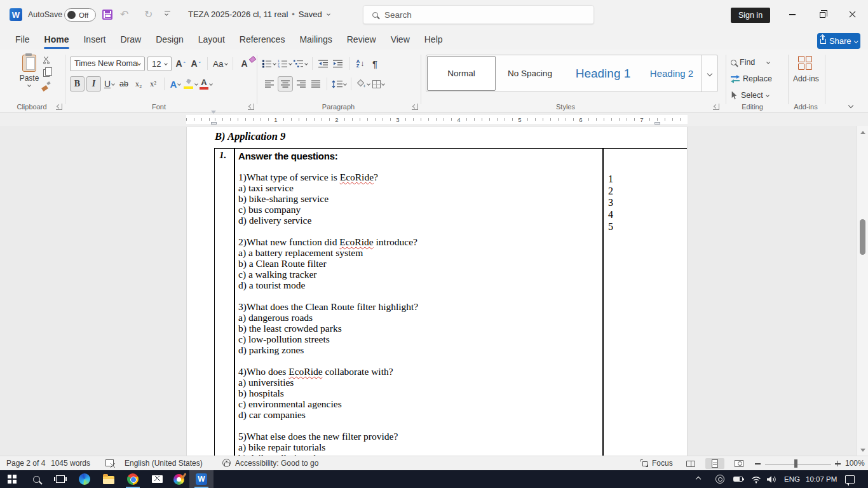  I want to click on paste-button: Paste, so click(29, 71).